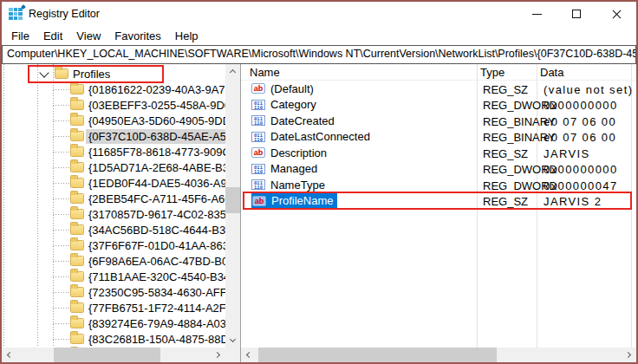  I want to click on column-header-name: Name, so click(265, 73).